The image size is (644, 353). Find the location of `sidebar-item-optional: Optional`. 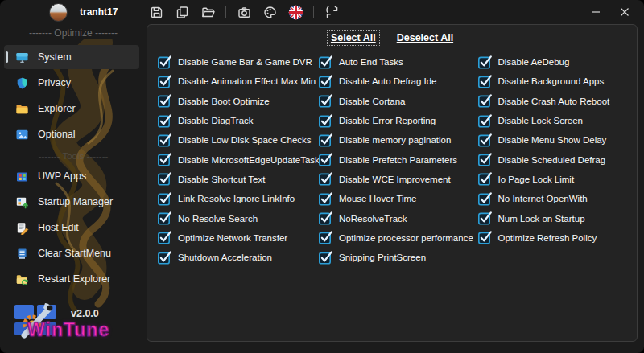

sidebar-item-optional: Optional is located at coordinates (72, 134).